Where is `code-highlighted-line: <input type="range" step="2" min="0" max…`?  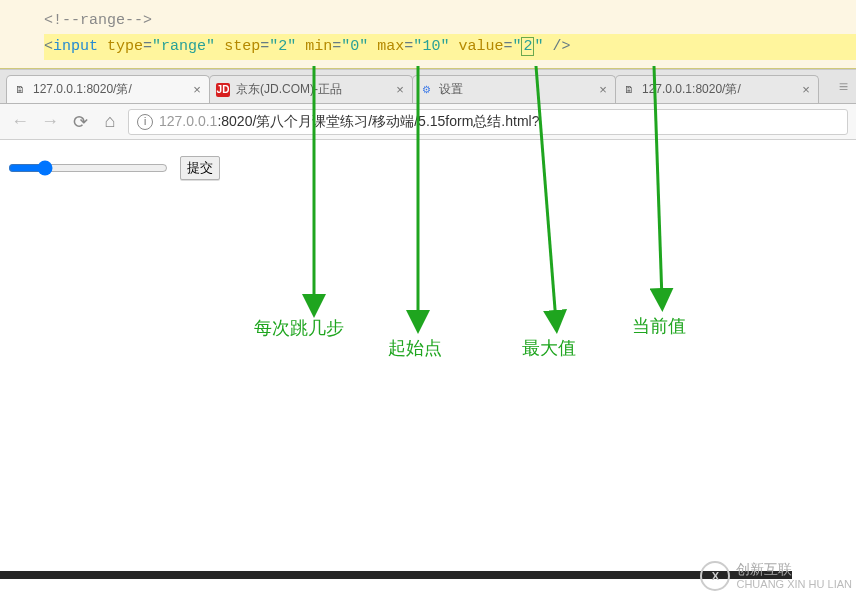
code-highlighted-line: <input type="range" step="2" min="0" max… is located at coordinates (450, 47).